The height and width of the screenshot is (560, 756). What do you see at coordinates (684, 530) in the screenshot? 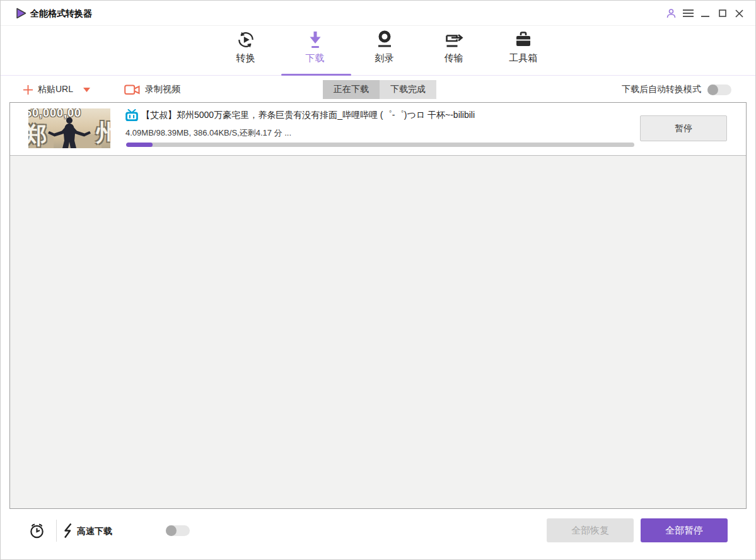
I see `pause-all-button: 全部暂停` at bounding box center [684, 530].